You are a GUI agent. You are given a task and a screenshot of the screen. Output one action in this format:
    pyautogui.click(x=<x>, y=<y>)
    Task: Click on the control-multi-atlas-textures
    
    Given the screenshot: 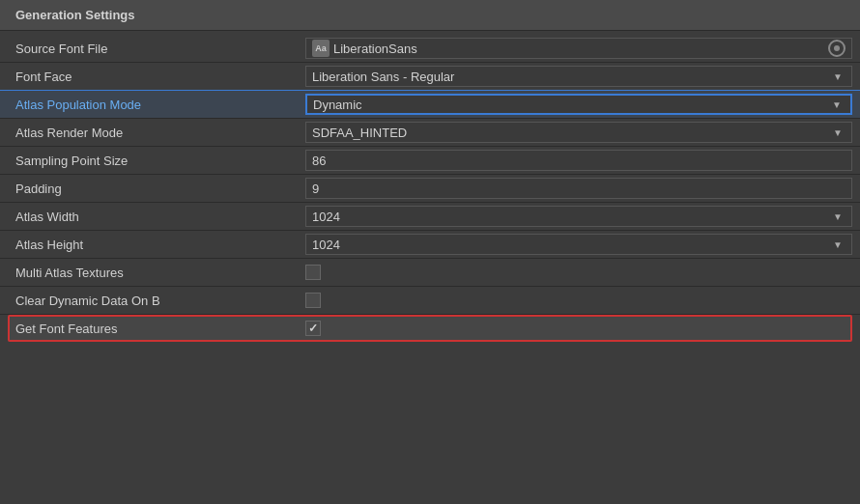 What is the action you would take?
    pyautogui.click(x=579, y=272)
    